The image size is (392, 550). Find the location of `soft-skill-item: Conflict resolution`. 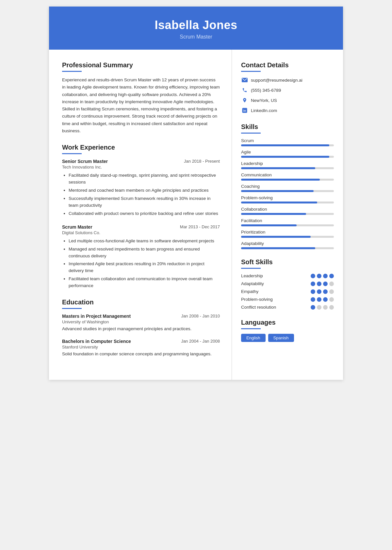

soft-skill-item: Conflict resolution is located at coordinates (287, 307).